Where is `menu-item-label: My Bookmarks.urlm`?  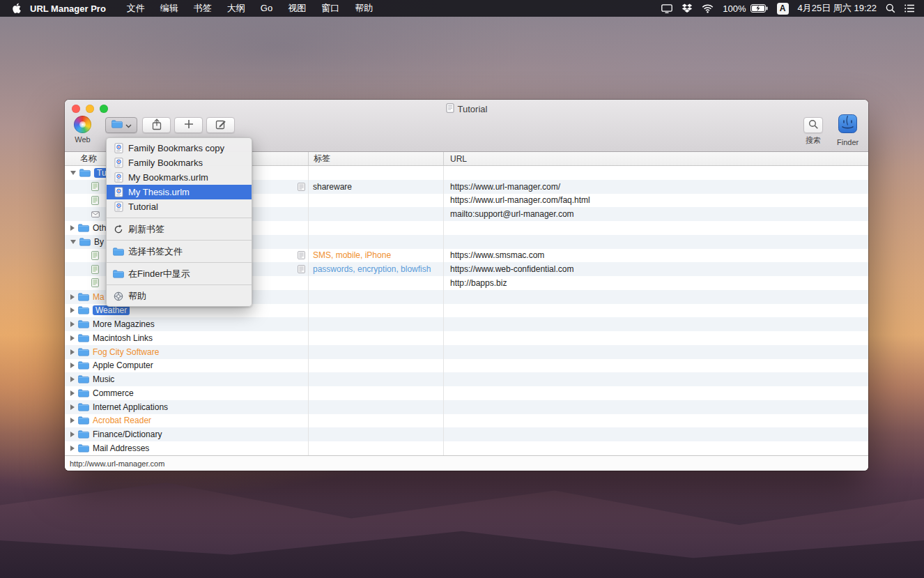
menu-item-label: My Bookmarks.urlm is located at coordinates (169, 177).